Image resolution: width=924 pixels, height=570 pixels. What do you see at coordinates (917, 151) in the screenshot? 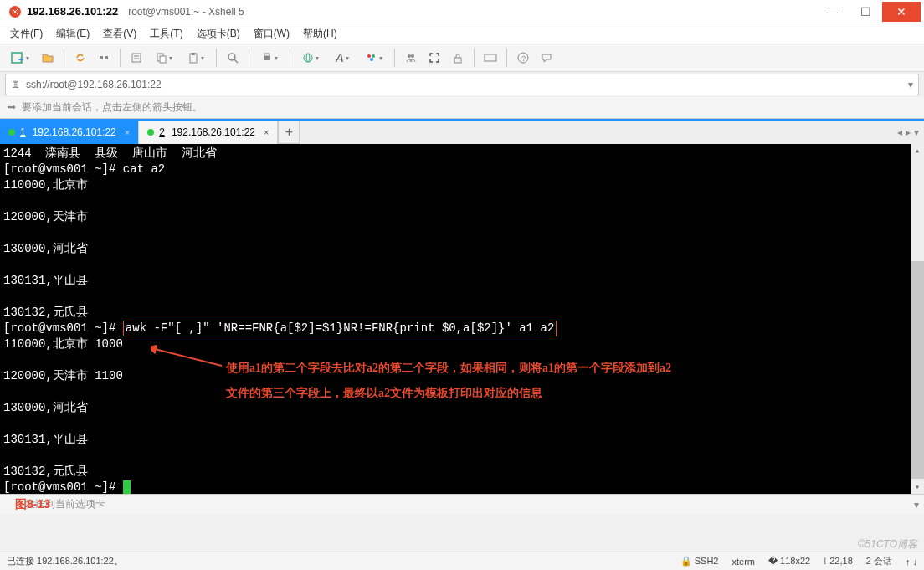
I see `scroll-up-icon: ▴` at bounding box center [917, 151].